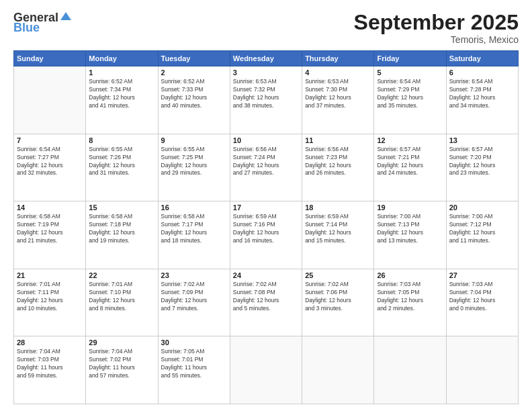 This screenshot has height=411, width=532. What do you see at coordinates (482, 140) in the screenshot?
I see `day-number: 13` at bounding box center [482, 140].